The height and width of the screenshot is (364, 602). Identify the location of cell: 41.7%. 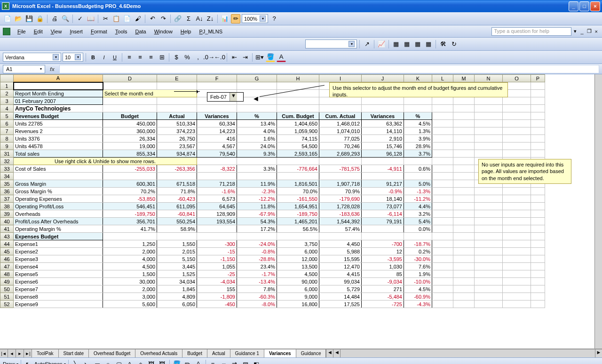
(130, 229).